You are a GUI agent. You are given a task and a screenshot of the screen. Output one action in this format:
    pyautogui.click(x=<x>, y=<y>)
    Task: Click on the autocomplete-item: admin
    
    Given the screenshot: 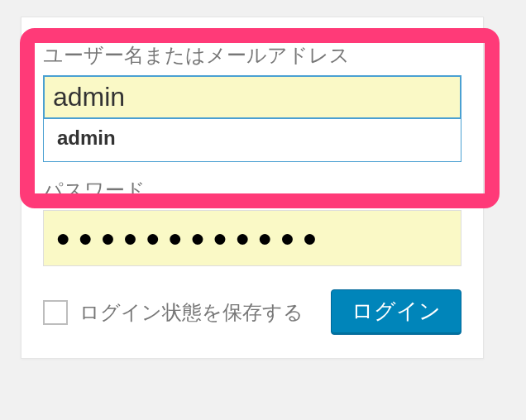 What is the action you would take?
    pyautogui.click(x=252, y=140)
    